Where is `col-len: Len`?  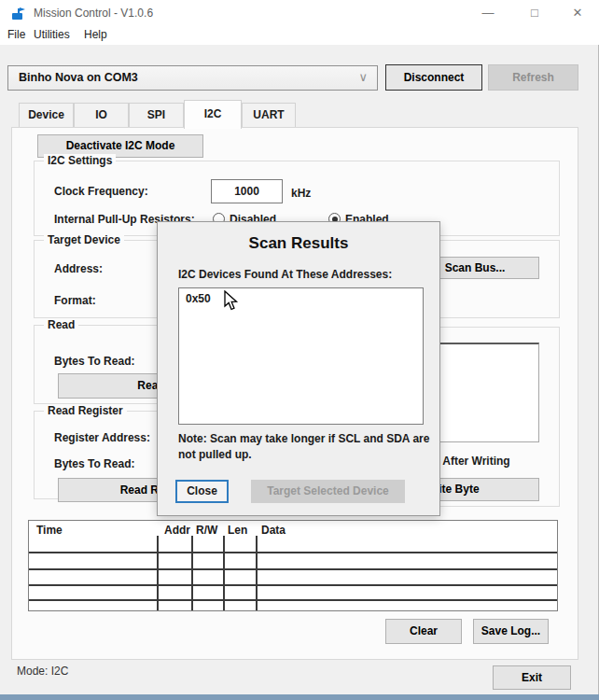 col-len: Len is located at coordinates (237, 530).